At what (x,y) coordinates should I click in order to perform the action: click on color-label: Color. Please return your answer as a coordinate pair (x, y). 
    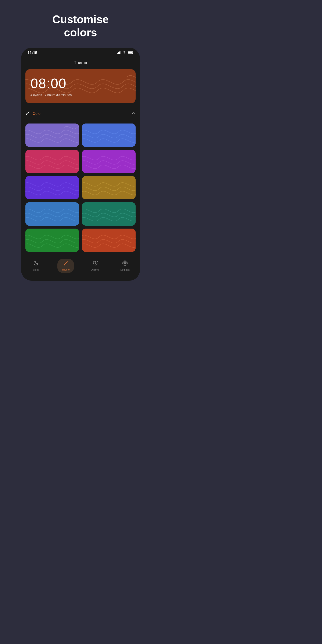
    Looking at the image, I should click on (37, 114).